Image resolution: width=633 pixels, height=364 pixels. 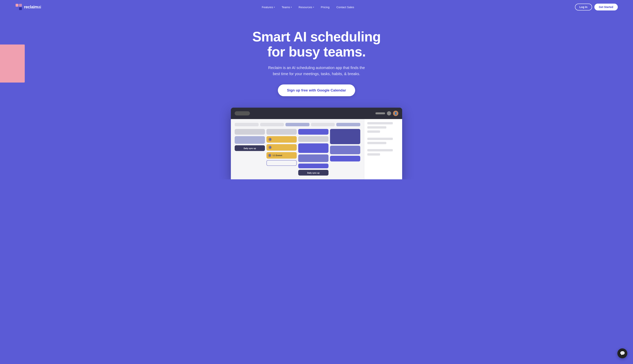 What do you see at coordinates (316, 44) in the screenshot?
I see `hero-title: Smart AI scheduling for busy teams.` at bounding box center [316, 44].